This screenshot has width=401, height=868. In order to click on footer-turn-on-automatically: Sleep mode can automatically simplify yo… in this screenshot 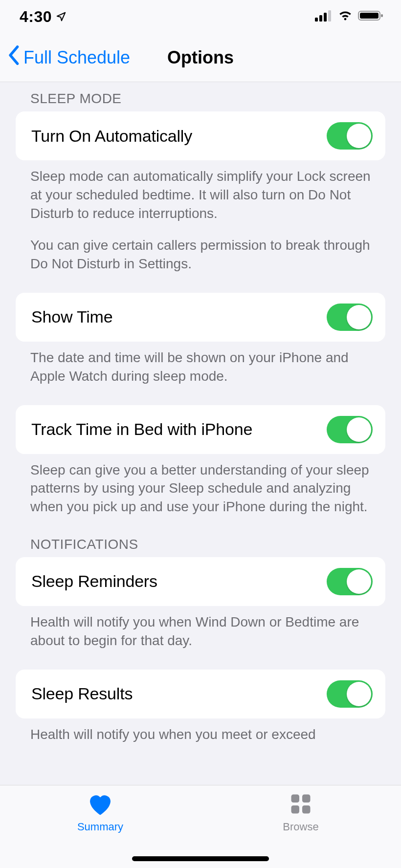, I will do `click(200, 217)`.